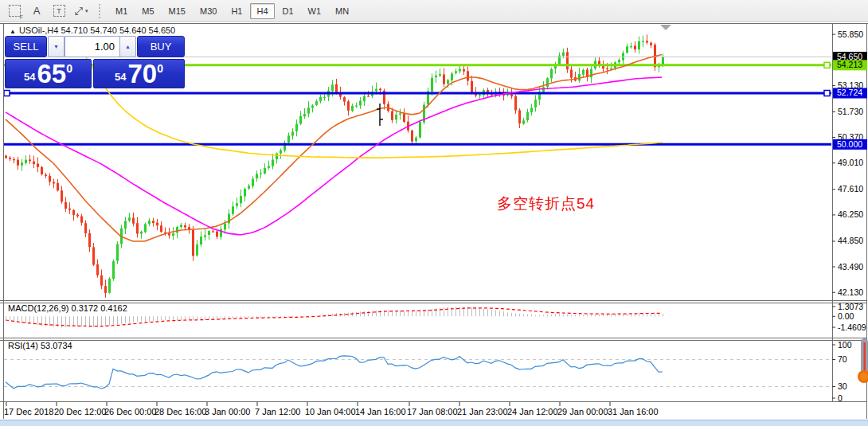 The height and width of the screenshot is (426, 868). I want to click on one-click-trading-panel: SELL ▼ 1.00 ▲ BUY 54 65 0 54 70 0, so click(95, 62).